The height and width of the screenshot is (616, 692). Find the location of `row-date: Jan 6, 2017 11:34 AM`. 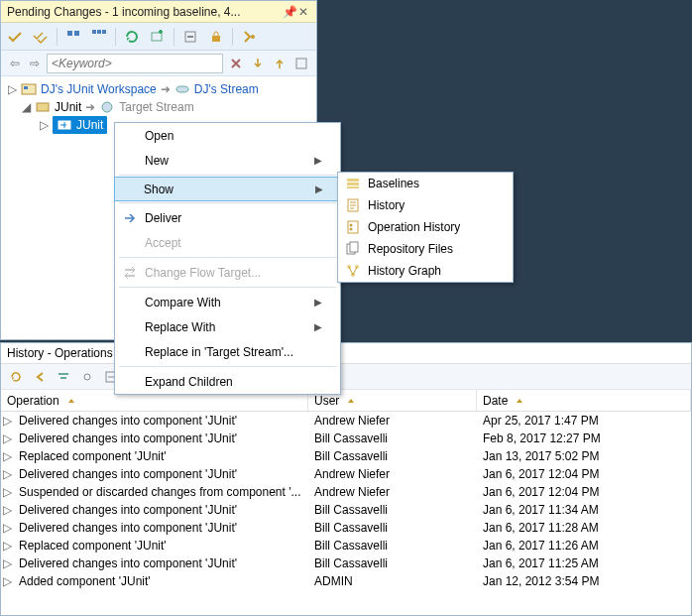

row-date: Jan 6, 2017 11:34 AM is located at coordinates (584, 510).